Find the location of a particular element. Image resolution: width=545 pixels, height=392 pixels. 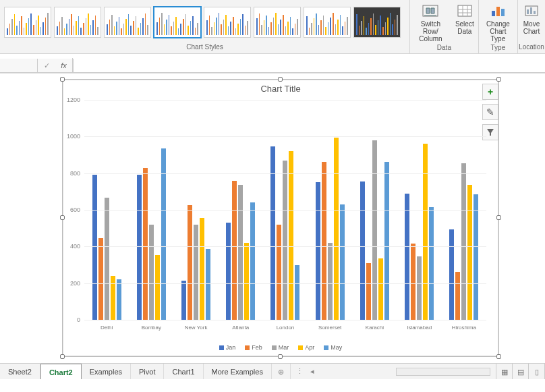

sheet-tab: Chart2 is located at coordinates (61, 371).